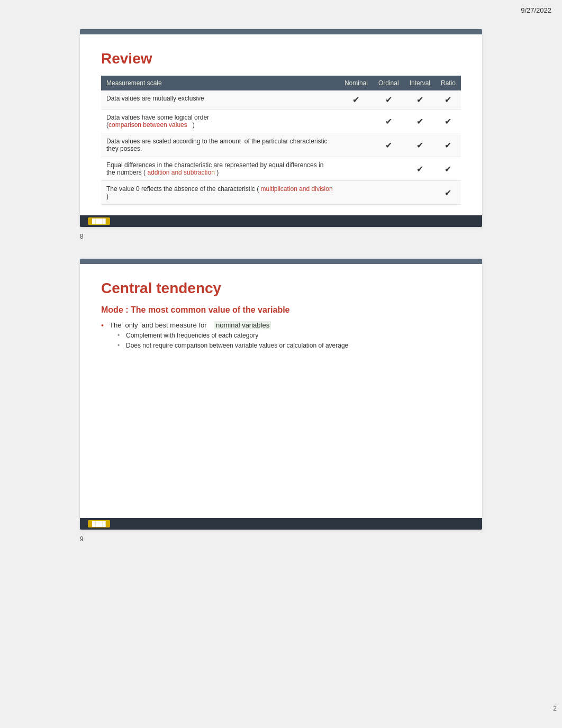 Image resolution: width=562 pixels, height=728 pixels. Describe the element at coordinates (296, 189) in the screenshot. I see `row5-highlight: multiplication and division` at that location.